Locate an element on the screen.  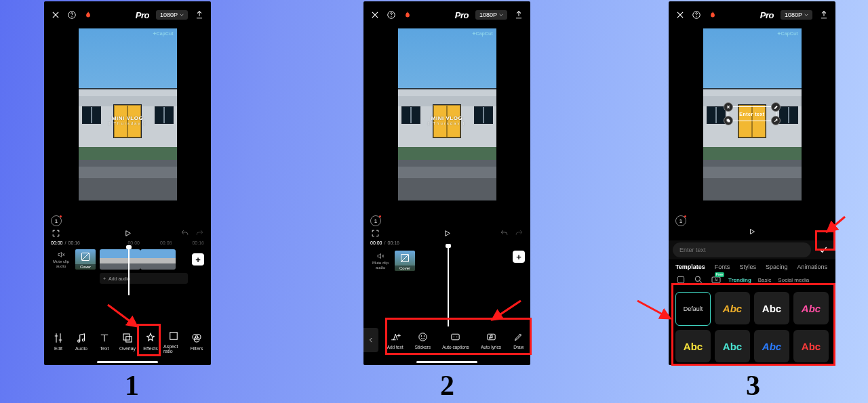
favorites-icon is located at coordinates (681, 280).